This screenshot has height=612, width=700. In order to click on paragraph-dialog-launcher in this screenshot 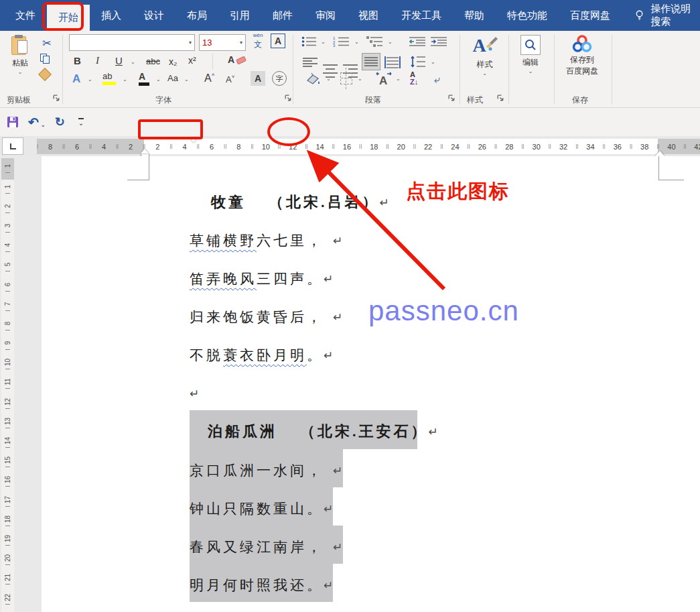, I will do `click(451, 98)`.